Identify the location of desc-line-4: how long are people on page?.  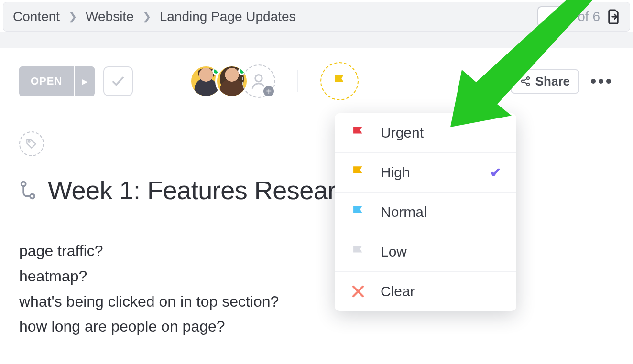
(316, 327).